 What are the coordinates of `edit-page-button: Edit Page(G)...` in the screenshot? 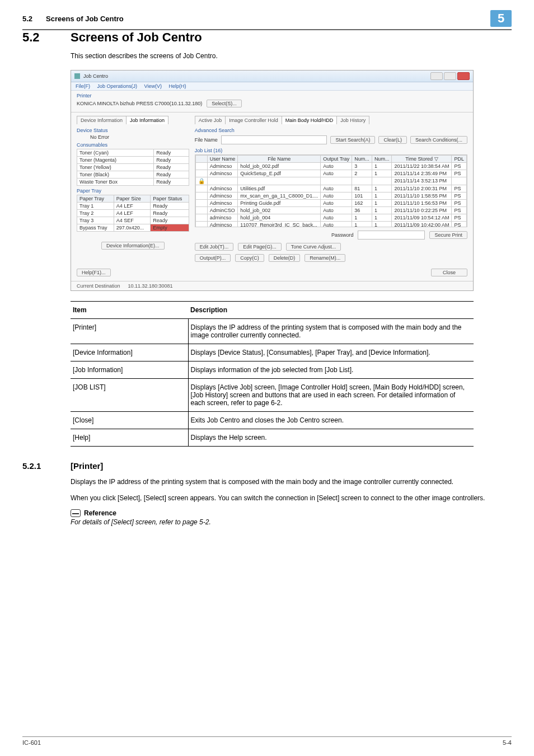 It's located at (260, 247).